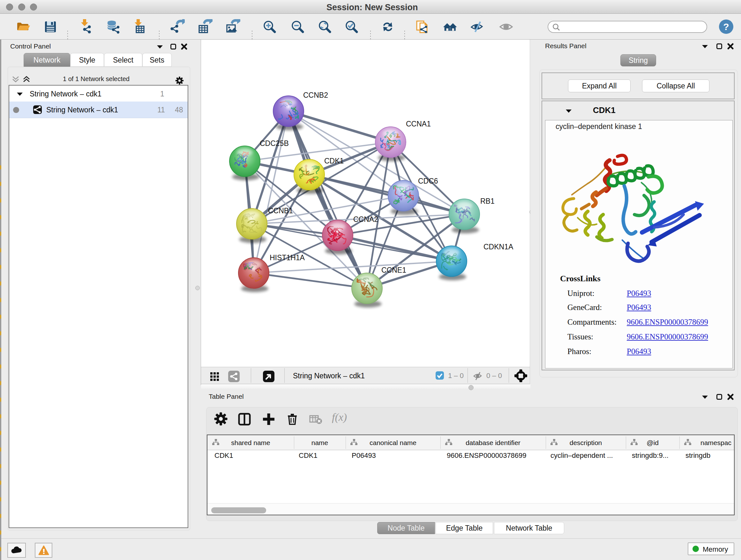 The height and width of the screenshot is (560, 741). I want to click on svg-text: CDKN1A, so click(498, 247).